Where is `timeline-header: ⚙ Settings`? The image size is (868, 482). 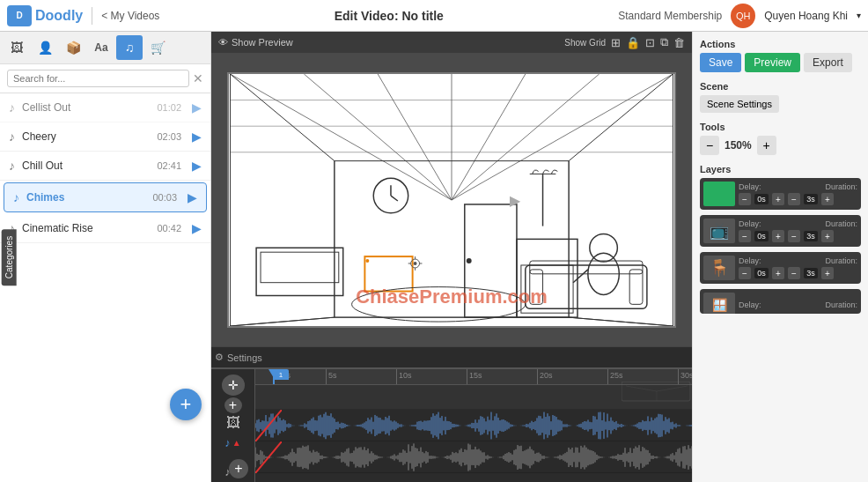
timeline-header: ⚙ Settings is located at coordinates (452, 357).